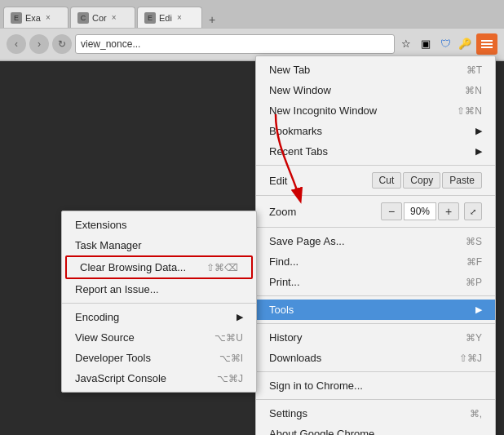 This screenshot has height=435, width=504. What do you see at coordinates (39, 44) in the screenshot?
I see `forward-button: ›` at bounding box center [39, 44].